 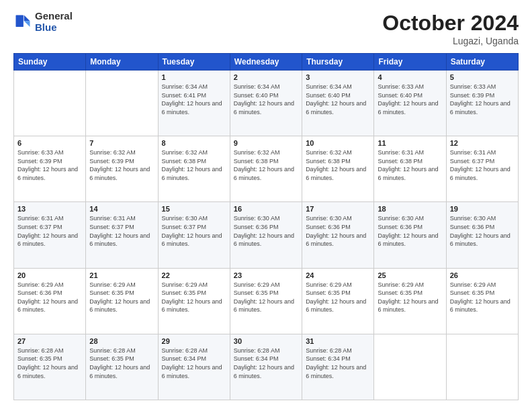 What do you see at coordinates (266, 275) in the screenshot?
I see `day-number: 23` at bounding box center [266, 275].